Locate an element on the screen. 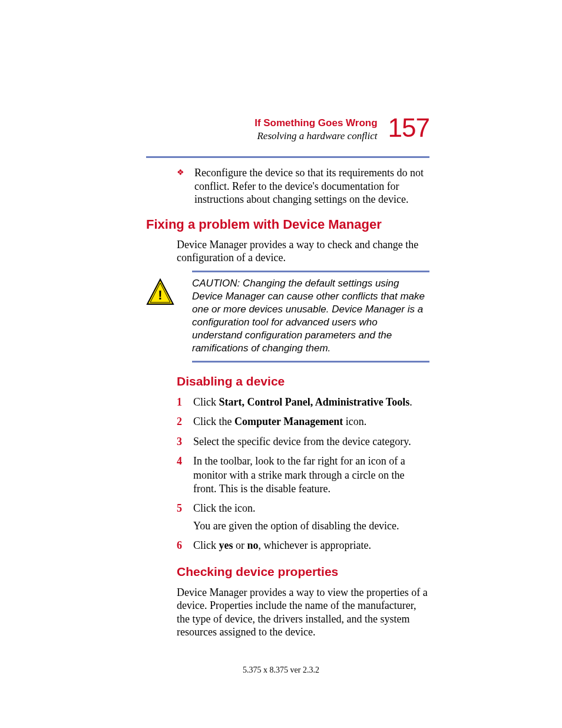  section-title: Resolving a hardware conflict is located at coordinates (316, 136).